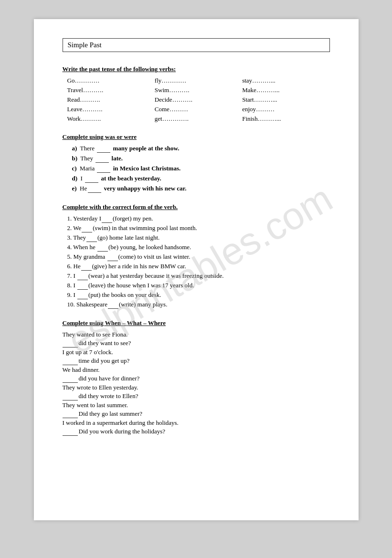 This screenshot has width=392, height=558. I want to click on verb-item: Leave………., so click(111, 109).